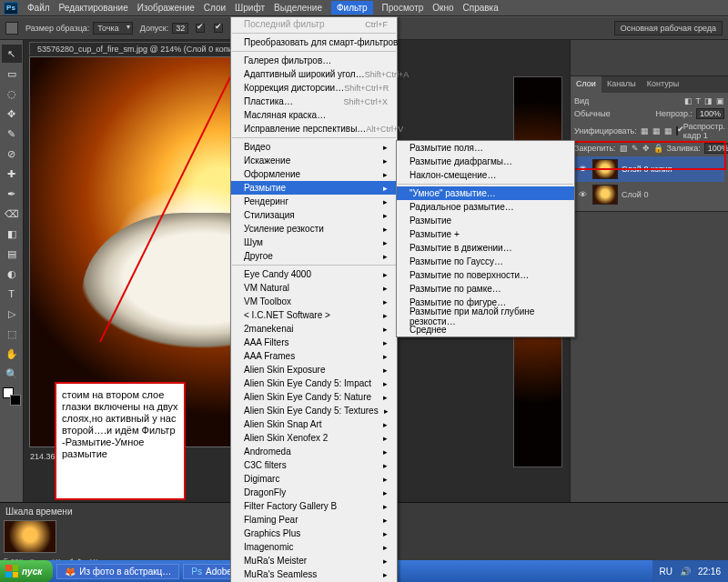 This screenshot has width=728, height=582. What do you see at coordinates (650, 195) in the screenshot?
I see `layer-row: 👁Слой 0` at bounding box center [650, 195].